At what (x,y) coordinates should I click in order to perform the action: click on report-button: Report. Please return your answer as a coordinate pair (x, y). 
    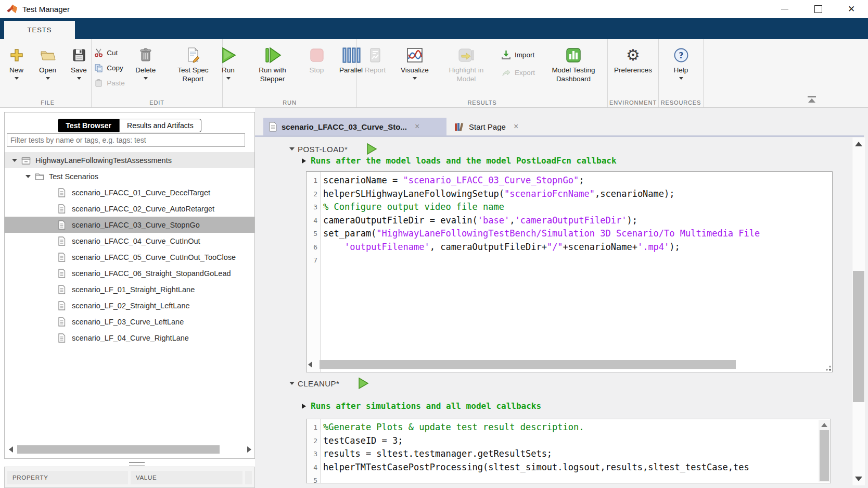
    Looking at the image, I should click on (375, 59).